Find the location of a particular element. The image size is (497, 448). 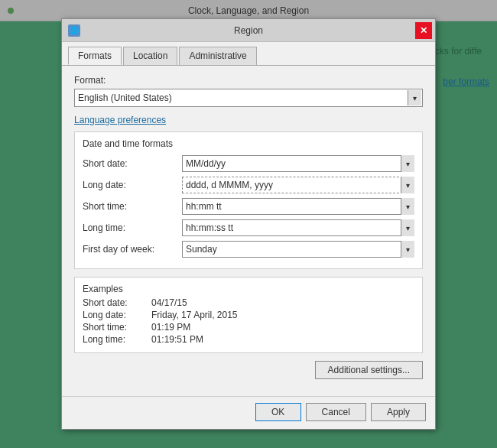

short-time-select-wrapper: hh:mm tt HH:mm h:mm tt ▾ is located at coordinates (298, 206).